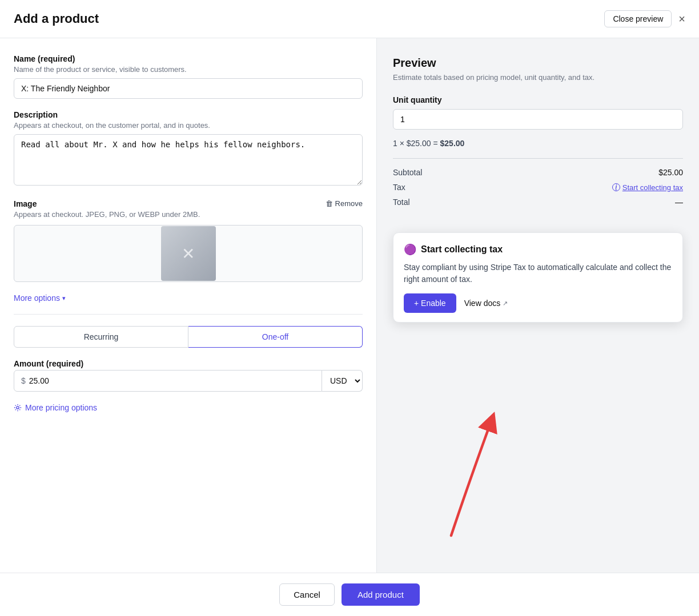 The image size is (699, 616). What do you see at coordinates (538, 119) in the screenshot?
I see `unit-qty-input` at bounding box center [538, 119].